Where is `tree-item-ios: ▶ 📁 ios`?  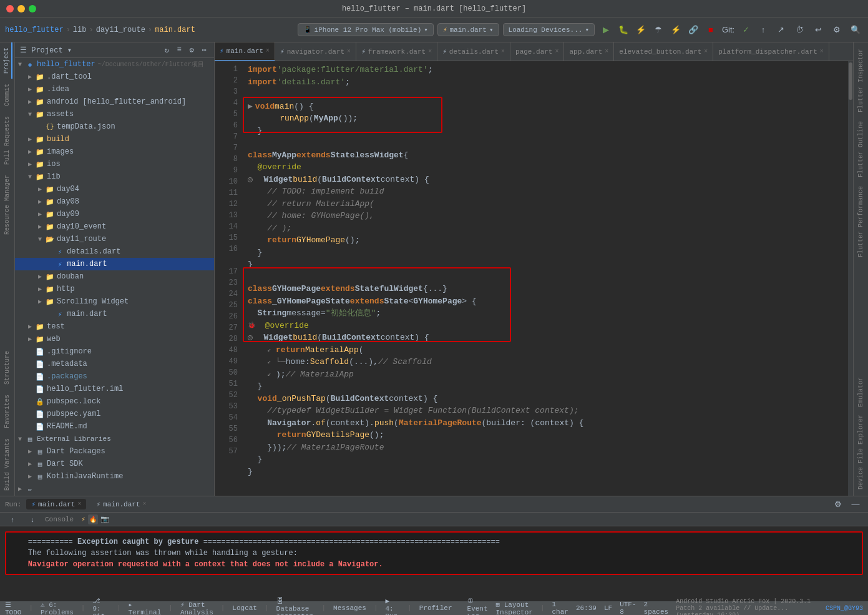
tree-item-ios: ▶ 📁 ios is located at coordinates (115, 164).